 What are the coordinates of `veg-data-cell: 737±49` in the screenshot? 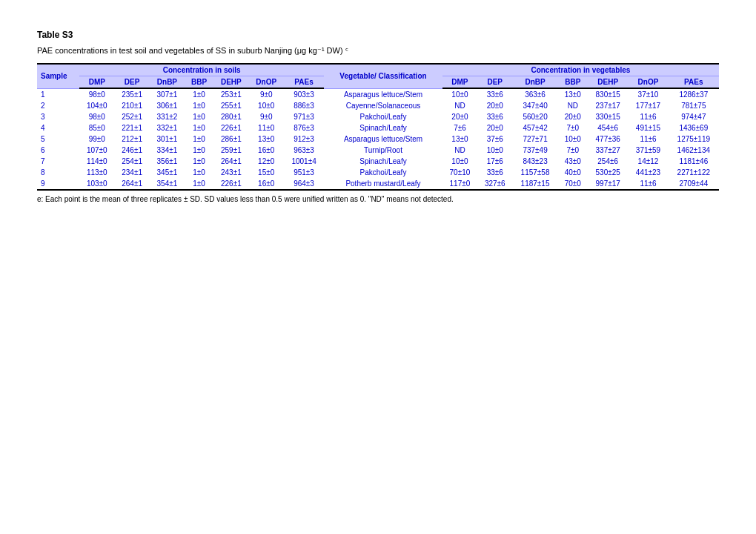 It's located at (535, 150).